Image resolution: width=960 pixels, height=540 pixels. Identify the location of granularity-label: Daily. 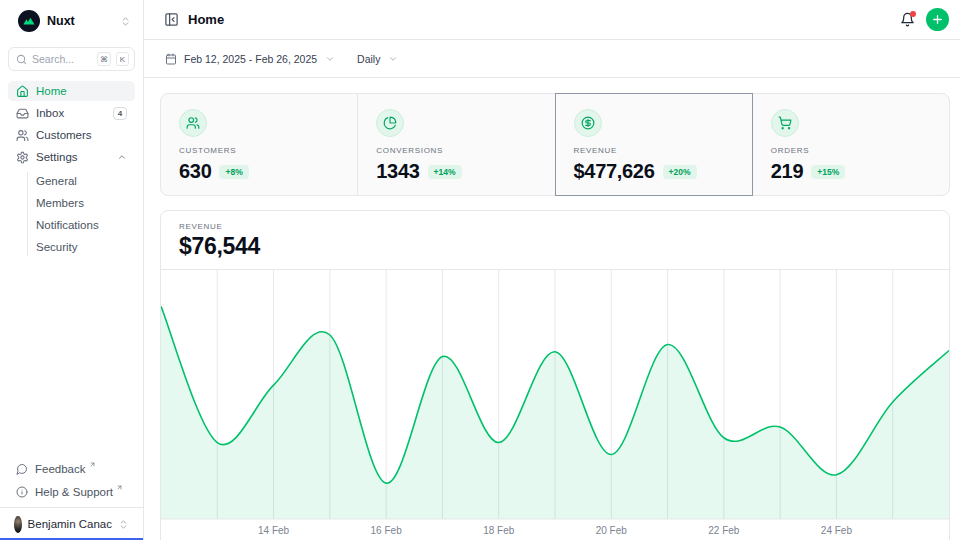
(368, 59).